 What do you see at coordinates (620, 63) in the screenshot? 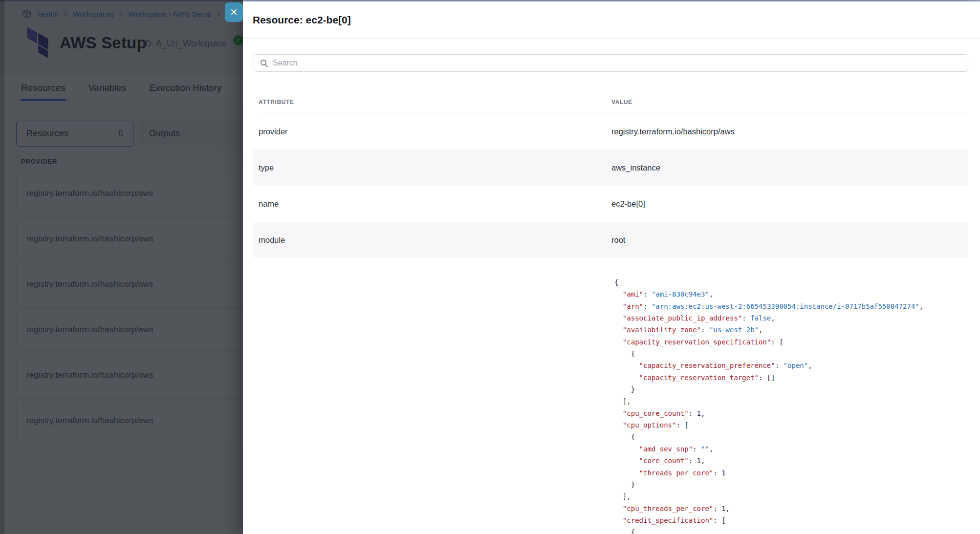
I see `search-input` at bounding box center [620, 63].